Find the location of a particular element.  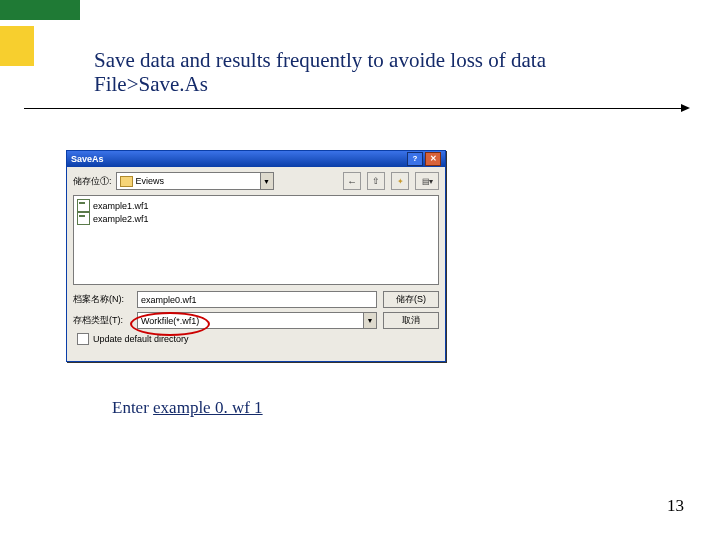

caption-prefix: Enter is located at coordinates (132, 408).